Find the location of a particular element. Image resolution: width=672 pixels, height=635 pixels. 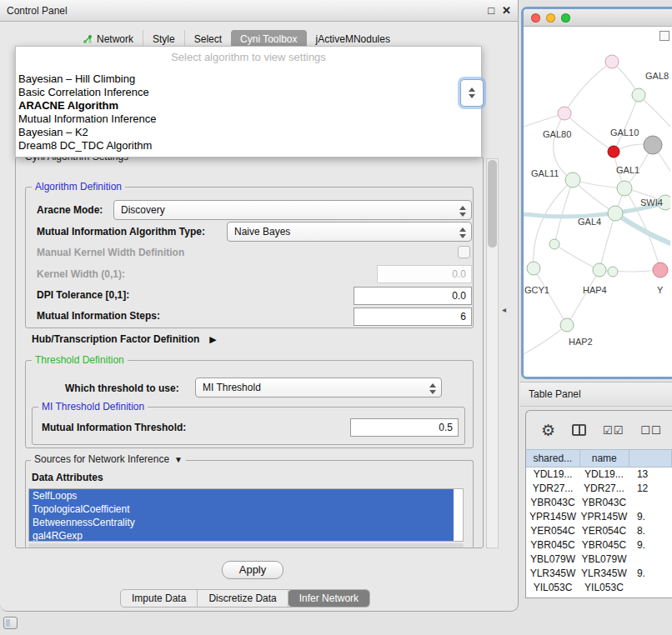

aracne-mode-combo: Discovery is located at coordinates (293, 210).